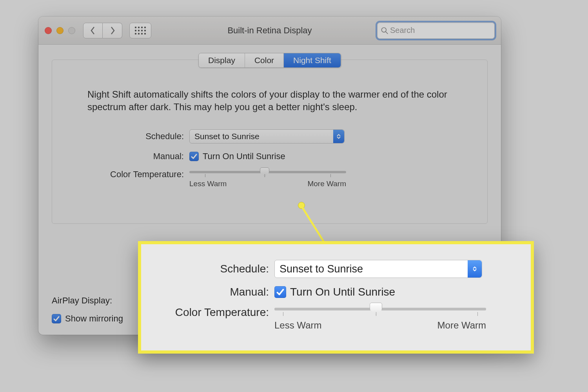  What do you see at coordinates (334, 269) in the screenshot?
I see `callout-schedule-row: Schedule: Sunset to Sunrise` at bounding box center [334, 269].